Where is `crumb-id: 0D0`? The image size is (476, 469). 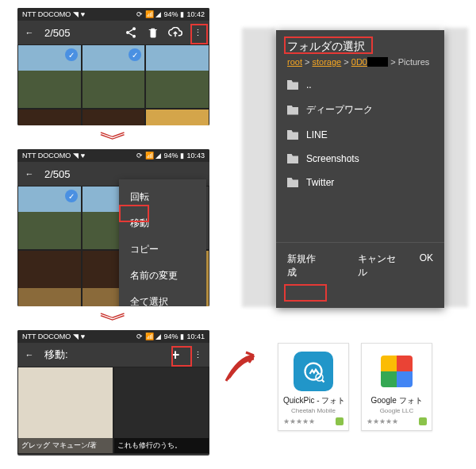
crumb-id: 0D0 is located at coordinates (359, 62).